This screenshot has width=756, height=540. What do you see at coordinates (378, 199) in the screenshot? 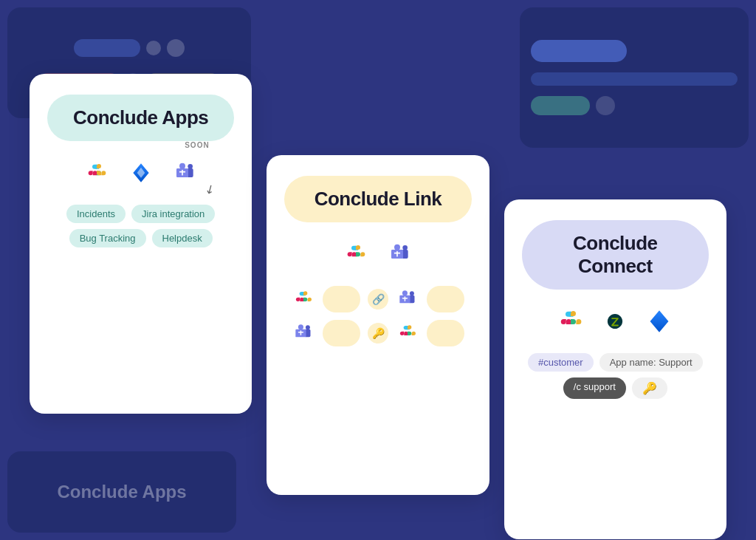
I see `conclude-link-title-badge: Conclude Link` at bounding box center [378, 199].